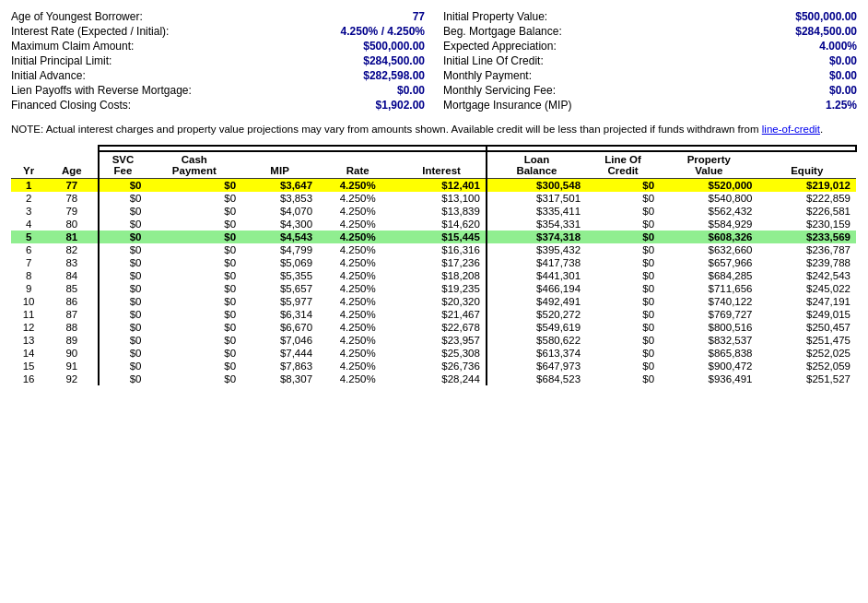 The height and width of the screenshot is (603, 868). I want to click on table-row: 379$0$0$4,0704.250%$13,839$335,411$0$562…, so click(433, 211).